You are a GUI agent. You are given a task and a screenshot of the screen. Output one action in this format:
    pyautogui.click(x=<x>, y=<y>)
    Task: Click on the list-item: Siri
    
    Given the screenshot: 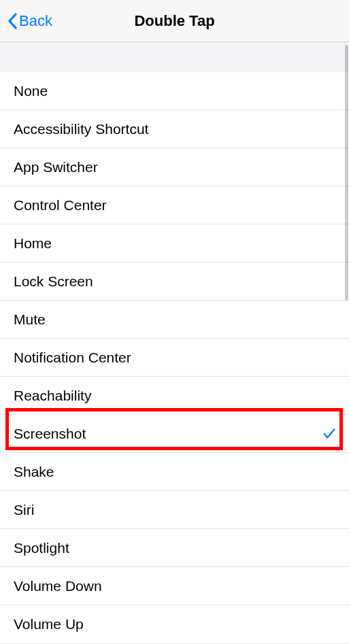 What is the action you would take?
    pyautogui.click(x=174, y=510)
    